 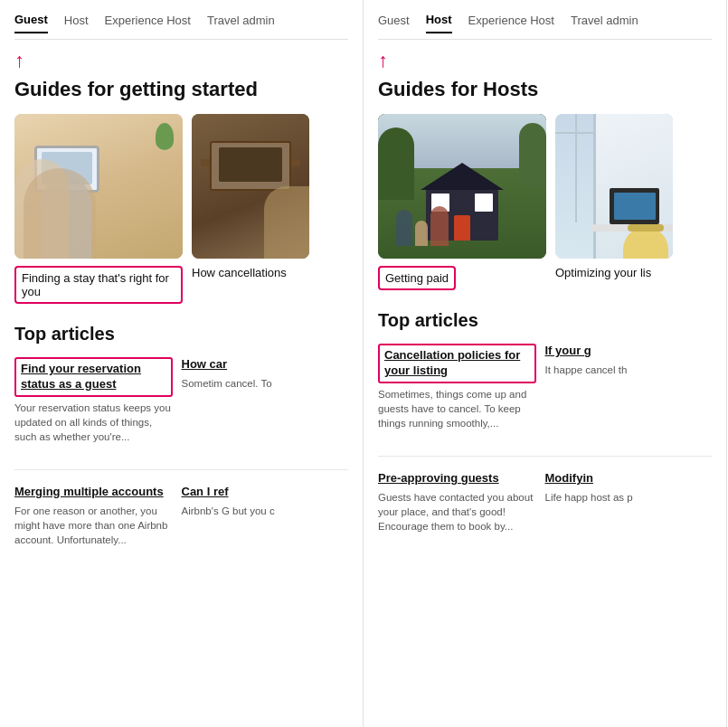 What do you see at coordinates (31, 24) in the screenshot?
I see `tab-guest-left: Guest` at bounding box center [31, 24].